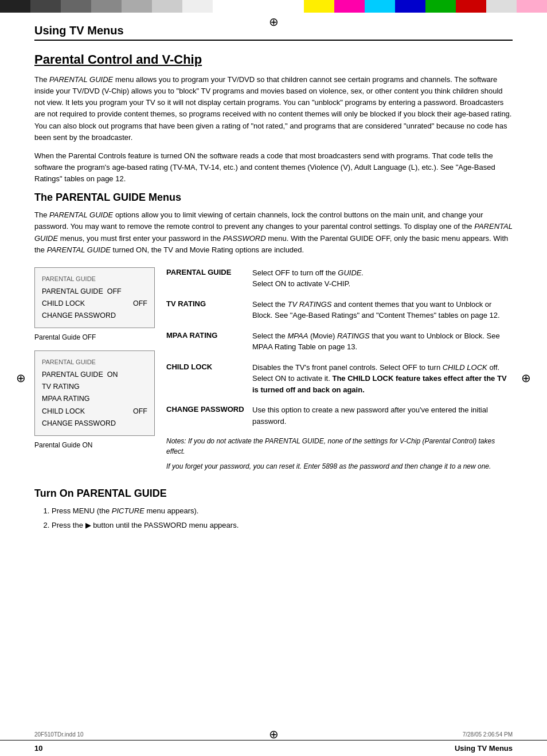  What do you see at coordinates (339, 342) in the screenshot?
I see `guide-row-mpaa: MPAA RATING Select the MPAA (Movie) RATI…` at bounding box center [339, 342].